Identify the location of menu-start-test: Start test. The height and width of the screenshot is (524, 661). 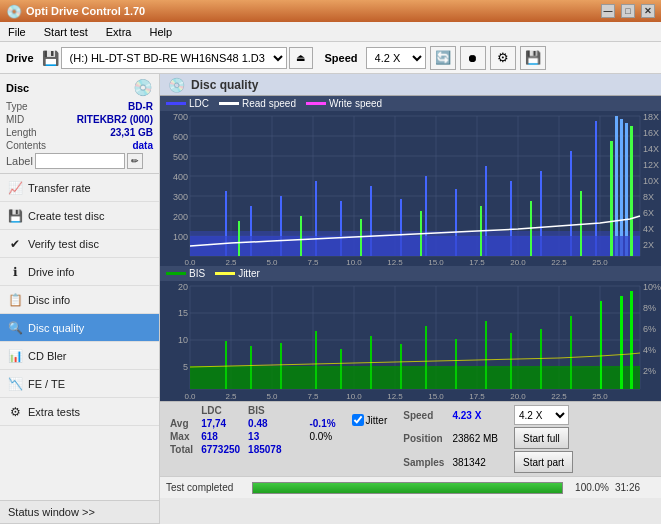
(66, 32).